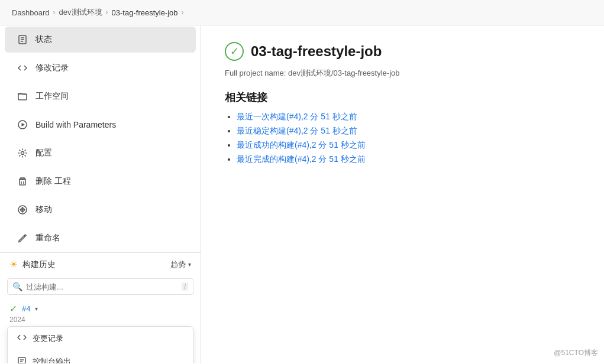 Image resolution: width=604 pixels, height=364 pixels. I want to click on breadcrumb-sep-2: ›, so click(107, 12).